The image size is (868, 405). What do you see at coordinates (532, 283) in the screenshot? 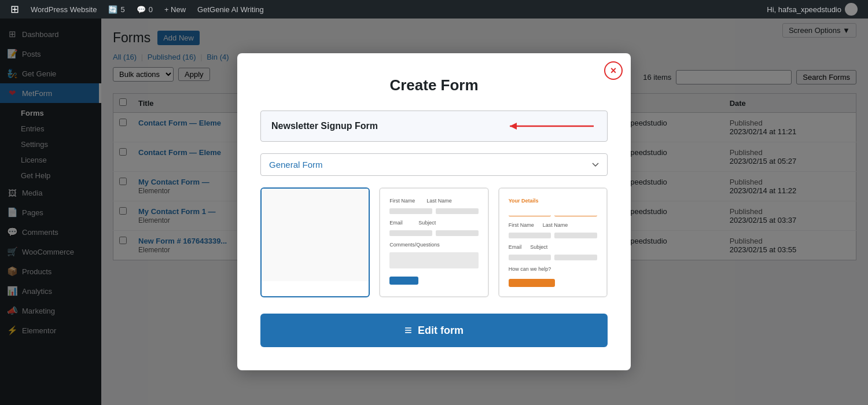
I see `tmpl-send-msg-btn` at bounding box center [532, 283].